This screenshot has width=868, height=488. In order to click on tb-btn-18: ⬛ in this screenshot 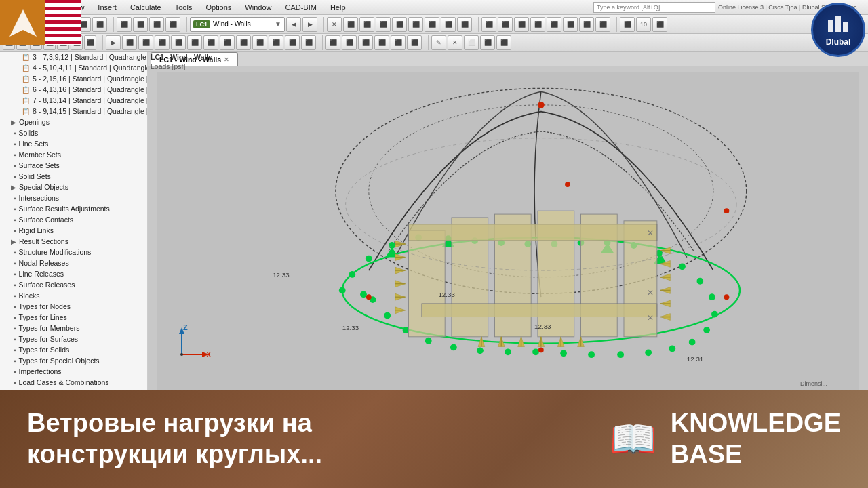, I will do `click(505, 24)`.